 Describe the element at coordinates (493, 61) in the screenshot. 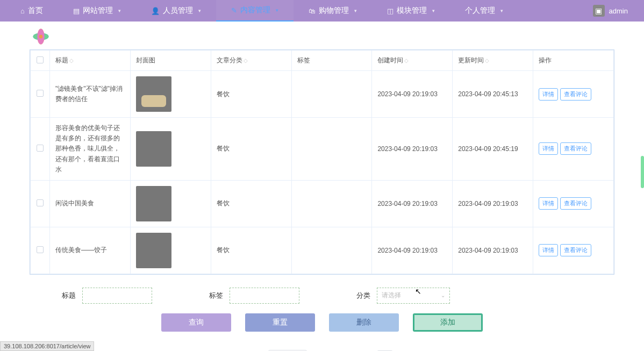

I see `col-updated: 更新时间◇` at that location.